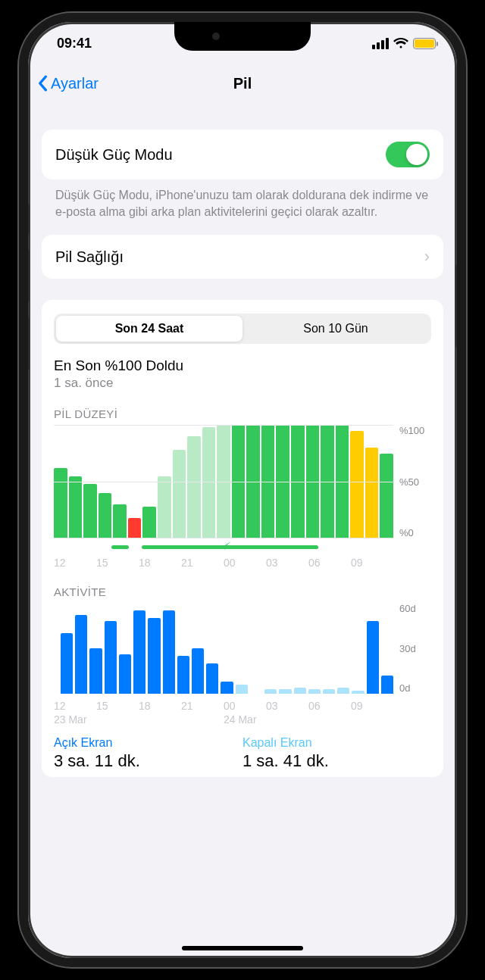 The height and width of the screenshot is (980, 485). Describe the element at coordinates (242, 383) in the screenshot. I see `last-charge-sub: 1 sa. önce` at that location.